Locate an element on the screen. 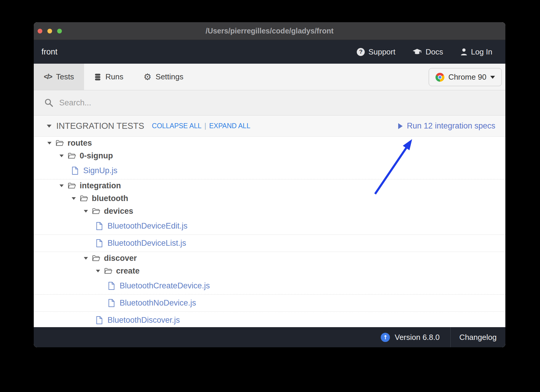  folder-name: bluetooth is located at coordinates (110, 198).